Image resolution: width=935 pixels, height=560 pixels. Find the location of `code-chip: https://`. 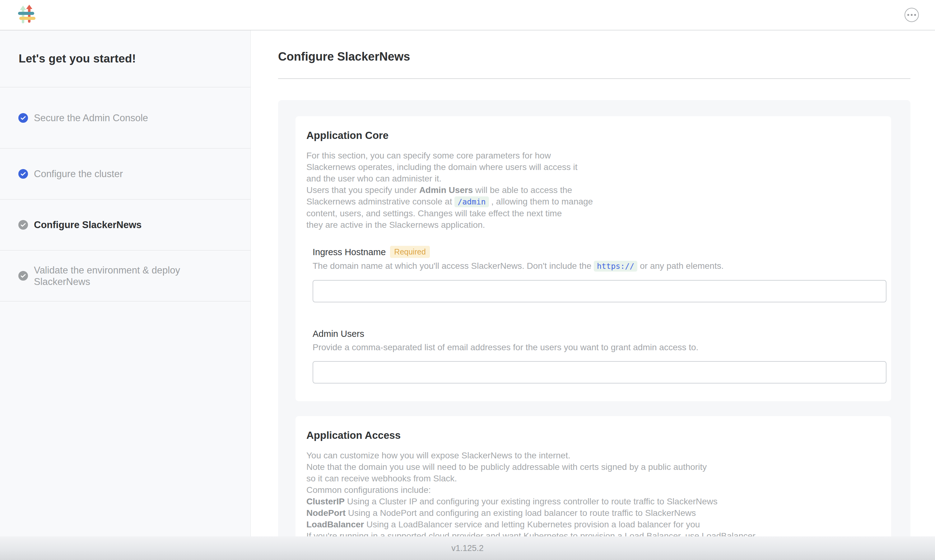

code-chip: https:// is located at coordinates (616, 266).